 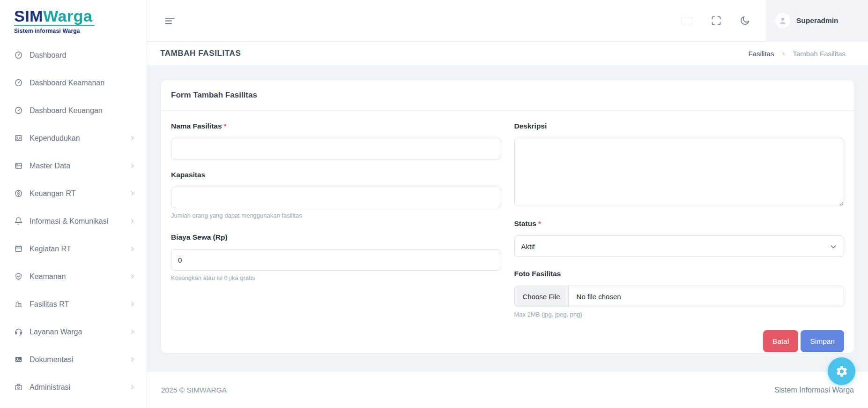 What do you see at coordinates (73, 249) in the screenshot?
I see `sidebar-item-kegiatan-rt: Kegiatan RT` at bounding box center [73, 249].